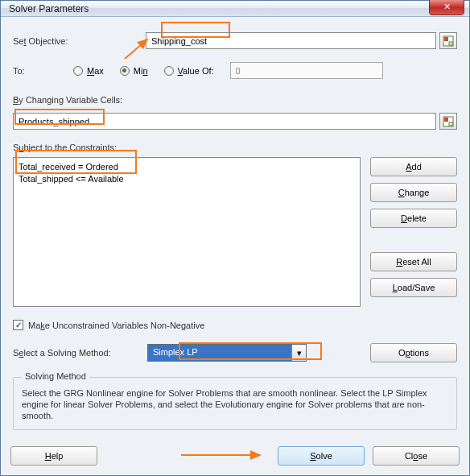 The image size is (470, 476). Describe the element at coordinates (447, 6) in the screenshot. I see `close-icon: ✕` at that location.